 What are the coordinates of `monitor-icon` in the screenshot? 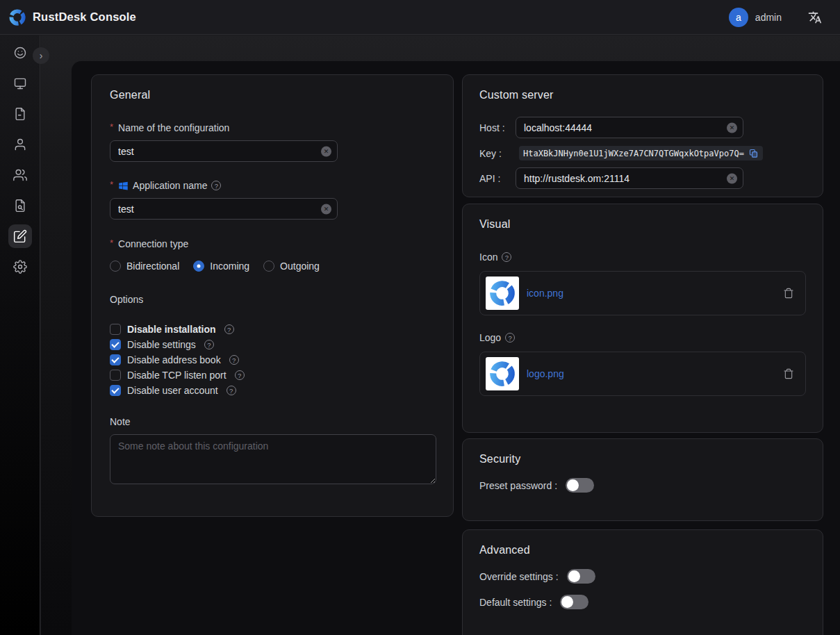 It's located at (20, 83).